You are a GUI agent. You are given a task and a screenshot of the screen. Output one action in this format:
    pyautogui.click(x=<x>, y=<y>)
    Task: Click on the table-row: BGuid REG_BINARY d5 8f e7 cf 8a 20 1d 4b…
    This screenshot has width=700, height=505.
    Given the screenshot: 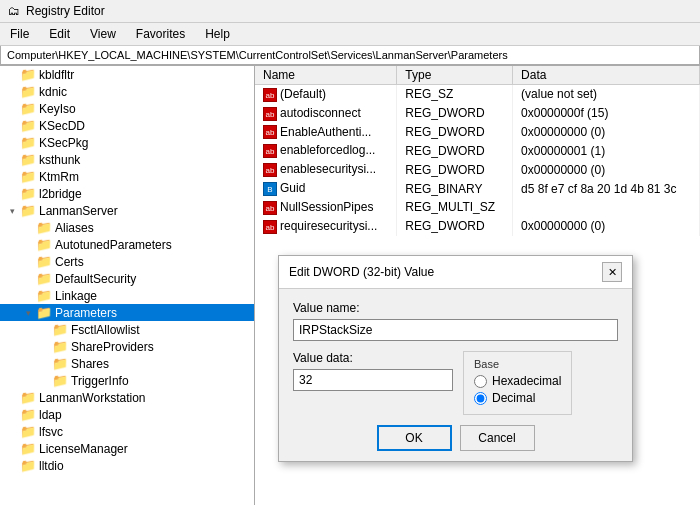 What is the action you would take?
    pyautogui.click(x=478, y=188)
    